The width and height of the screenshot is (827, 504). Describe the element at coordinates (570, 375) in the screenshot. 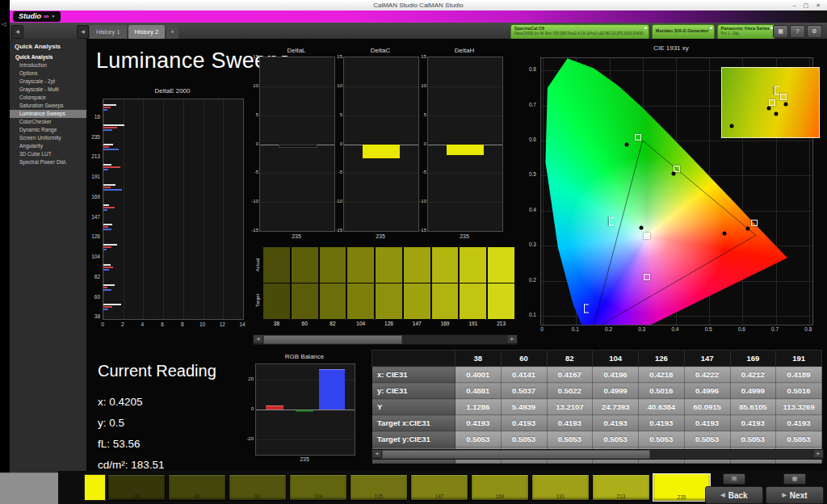

I see `table-cell: 0.4167` at that location.